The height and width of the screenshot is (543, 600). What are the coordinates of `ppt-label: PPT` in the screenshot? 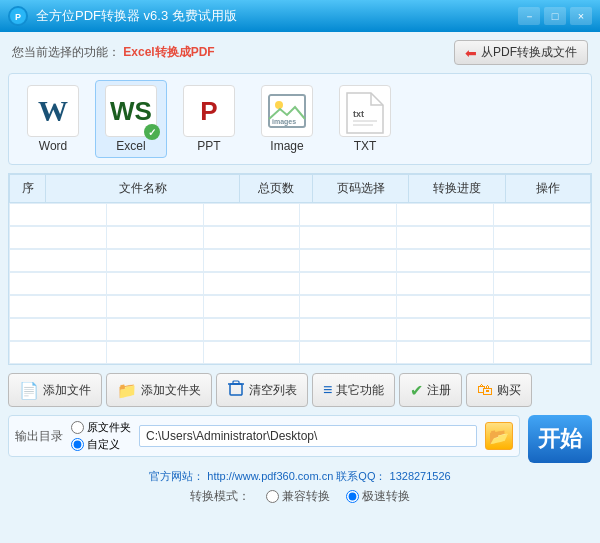 It's located at (208, 146).